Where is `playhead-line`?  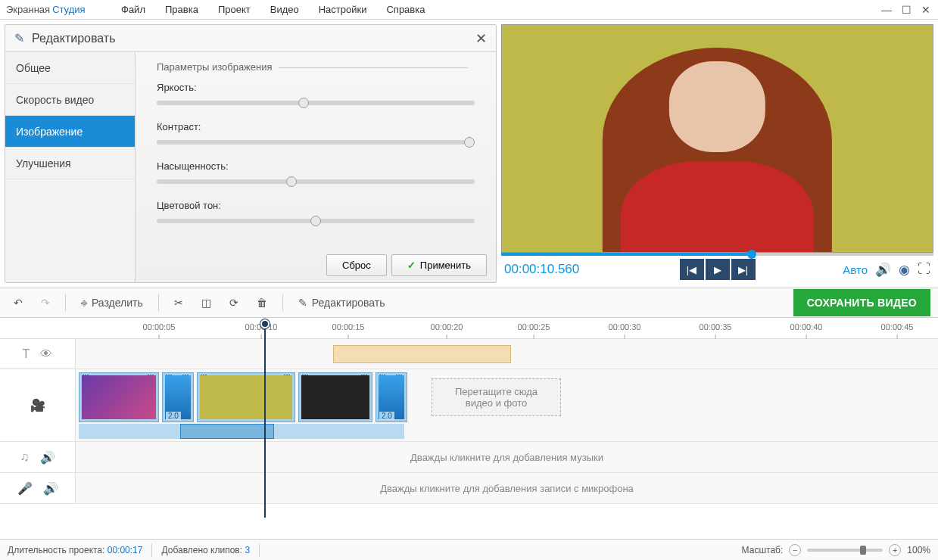 playhead-line is located at coordinates (265, 423).